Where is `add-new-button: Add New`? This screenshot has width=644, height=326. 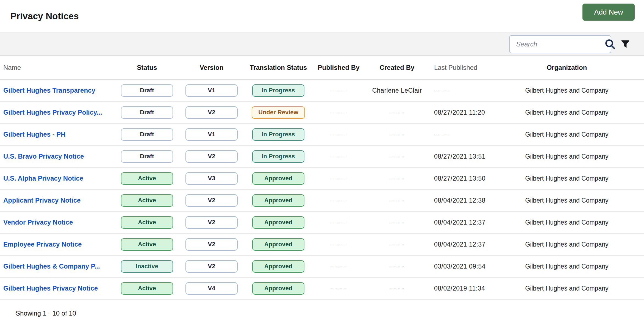
add-new-button: Add New is located at coordinates (609, 12).